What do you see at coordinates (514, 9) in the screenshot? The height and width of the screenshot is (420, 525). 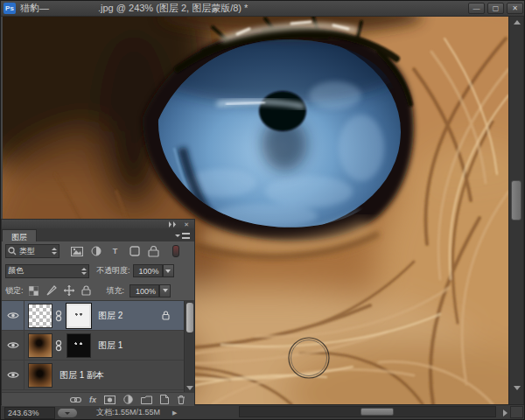 I see `close-button: ✕` at bounding box center [514, 9].